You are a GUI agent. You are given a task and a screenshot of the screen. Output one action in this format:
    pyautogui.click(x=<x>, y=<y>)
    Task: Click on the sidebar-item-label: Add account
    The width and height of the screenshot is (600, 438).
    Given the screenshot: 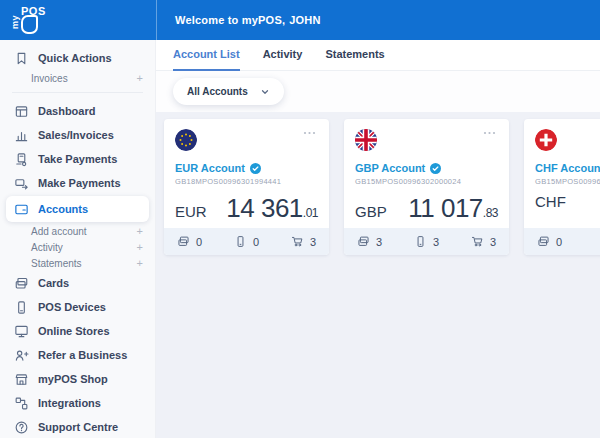 What is the action you would take?
    pyautogui.click(x=59, y=232)
    